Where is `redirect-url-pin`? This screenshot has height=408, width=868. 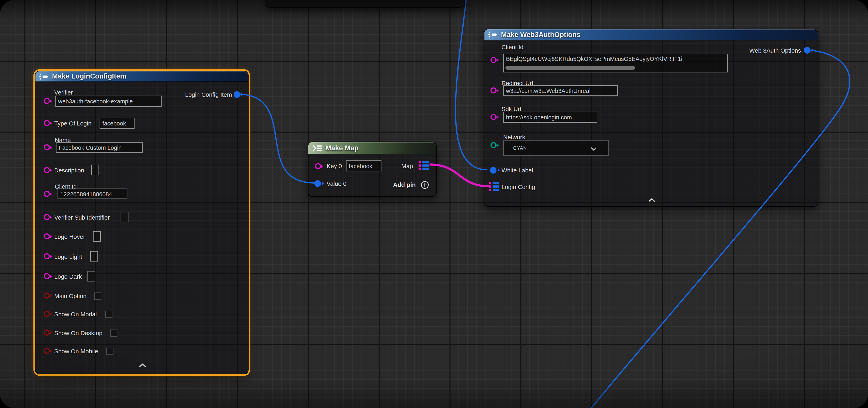 redirect-url-pin is located at coordinates (494, 91).